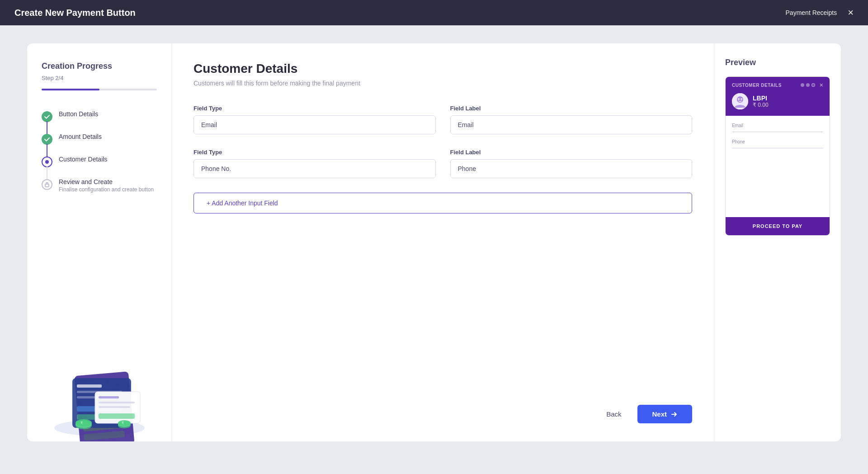  Describe the element at coordinates (757, 85) in the screenshot. I see `preview-widget-label: CUSTOMER DETAILS` at that location.